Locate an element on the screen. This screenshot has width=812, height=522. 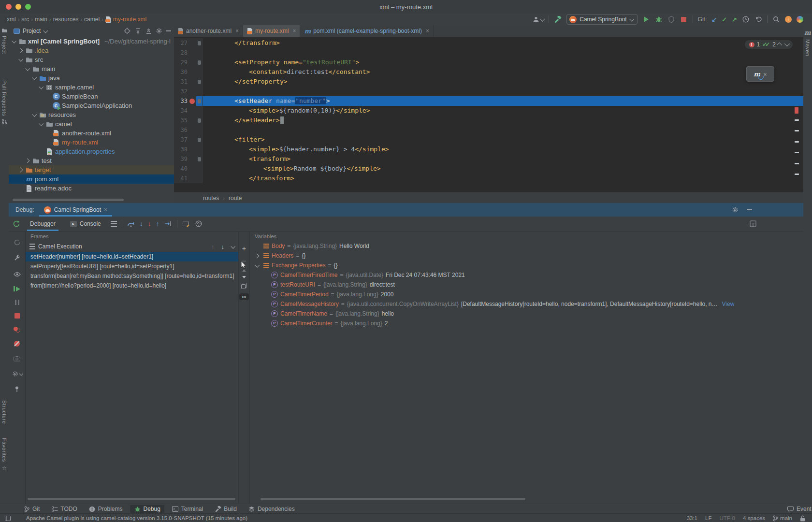
next-problem-icon is located at coordinates (787, 44).